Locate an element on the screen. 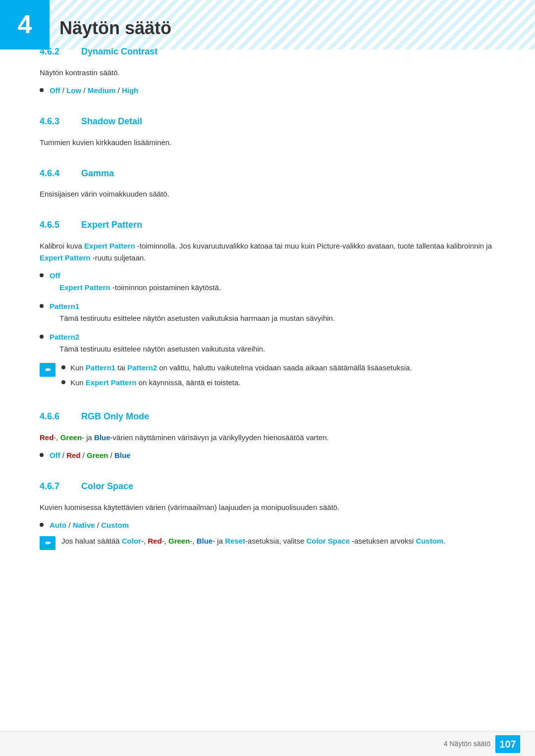  section-464-title: Gamma is located at coordinates (98, 173).